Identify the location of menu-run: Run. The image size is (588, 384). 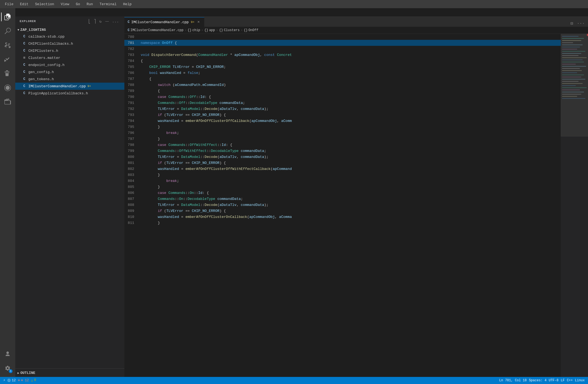
(89, 4).